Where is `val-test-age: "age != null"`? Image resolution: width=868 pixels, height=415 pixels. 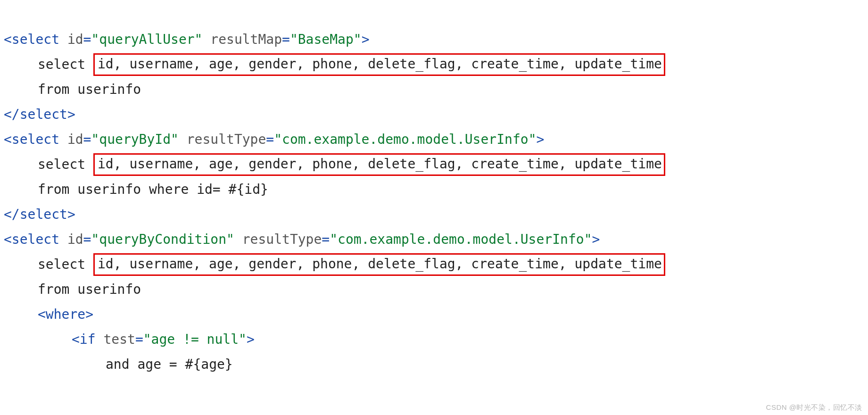 val-test-age: "age != null" is located at coordinates (195, 340).